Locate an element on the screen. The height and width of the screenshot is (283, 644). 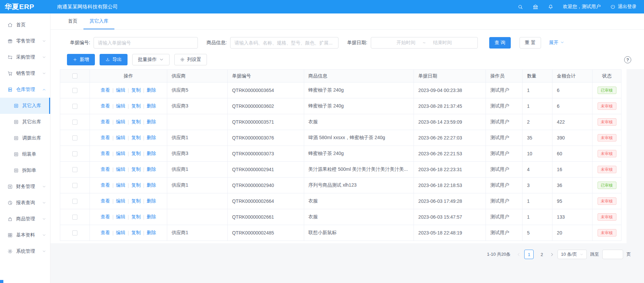
sidebar-item-retail: 零售管理 is located at coordinates (25, 41).